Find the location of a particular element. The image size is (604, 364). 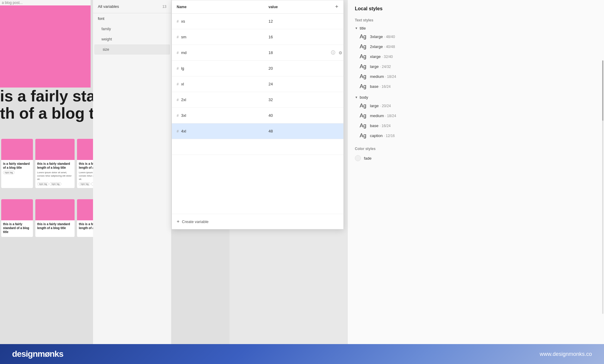

style-size: · 12/16 is located at coordinates (390, 136).